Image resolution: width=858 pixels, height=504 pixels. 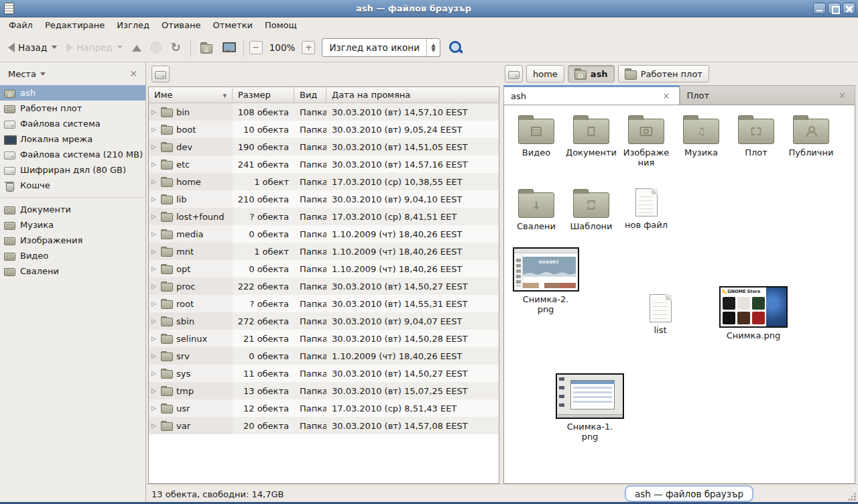 I want to click on table-row: var 20 обекта Папка 30.03.2010 (вт) 14,5…, so click(x=324, y=426).